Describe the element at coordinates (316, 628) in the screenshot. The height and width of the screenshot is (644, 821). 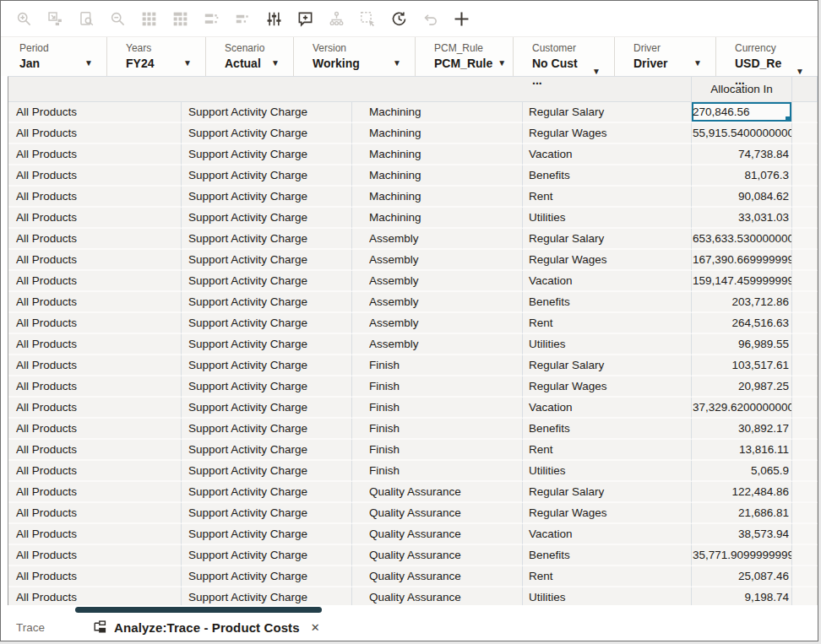
I see `close-icon: ✕` at that location.